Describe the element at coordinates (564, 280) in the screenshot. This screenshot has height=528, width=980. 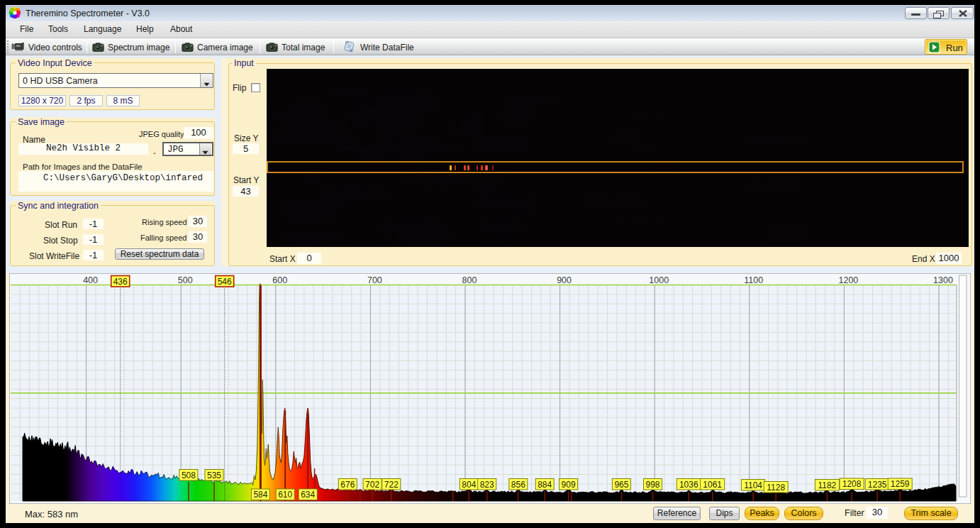
I see `svg-text: 900` at that location.